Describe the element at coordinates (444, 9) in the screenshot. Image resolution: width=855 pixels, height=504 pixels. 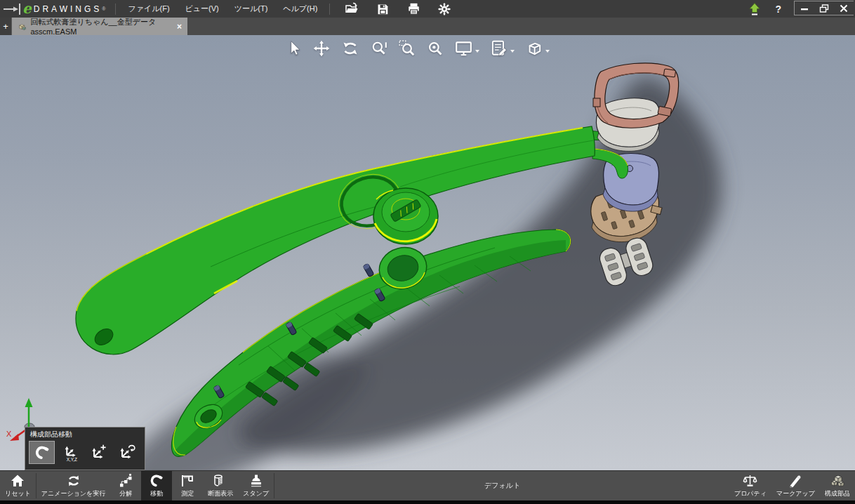
I see `settings-gear-icon` at that location.